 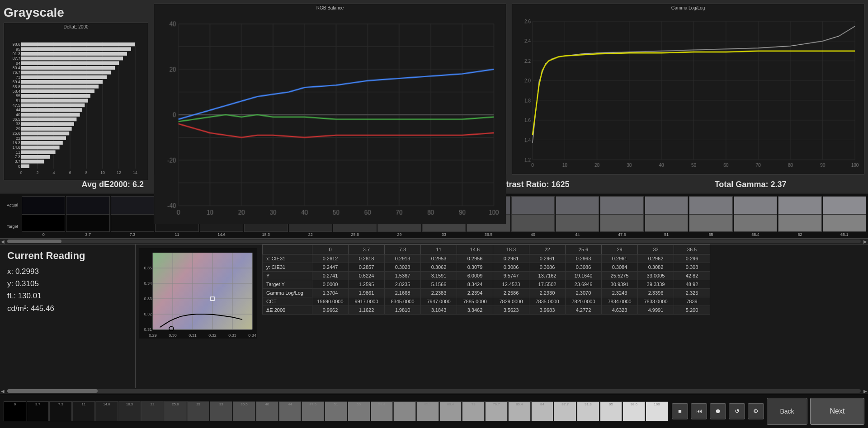 I want to click on scroll-left-arrow: ◀, so click(x=3, y=241).